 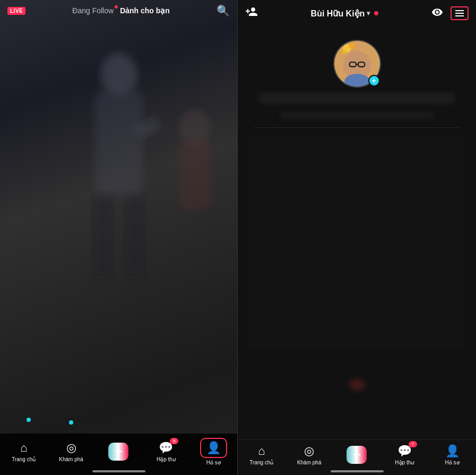 I want to click on person-silhouette, so click(x=119, y=159).